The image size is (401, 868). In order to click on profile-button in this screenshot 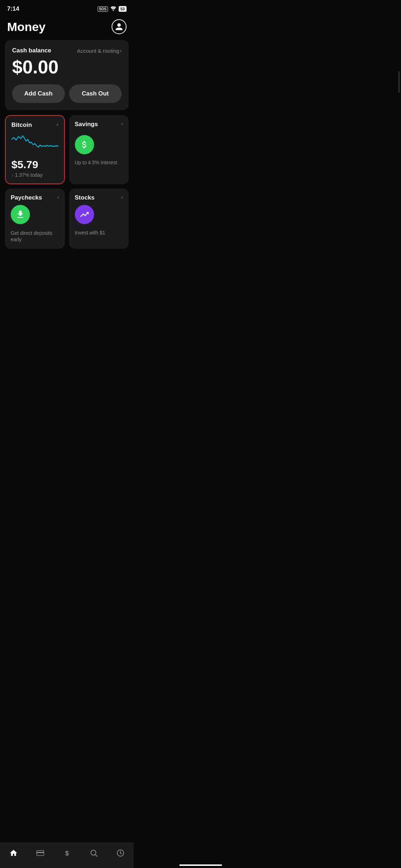, I will do `click(119, 27)`.